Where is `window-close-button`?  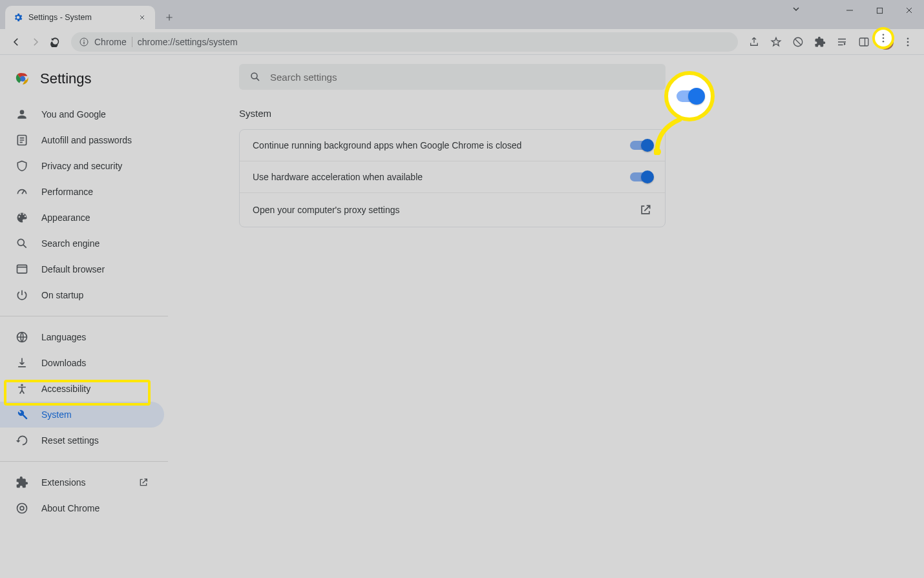
window-close-button is located at coordinates (909, 10).